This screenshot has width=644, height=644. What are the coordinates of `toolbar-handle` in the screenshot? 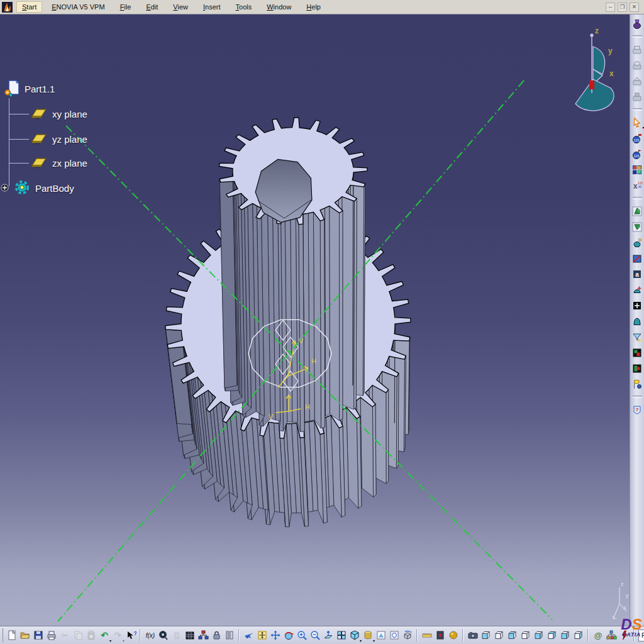 It's located at (3, 635).